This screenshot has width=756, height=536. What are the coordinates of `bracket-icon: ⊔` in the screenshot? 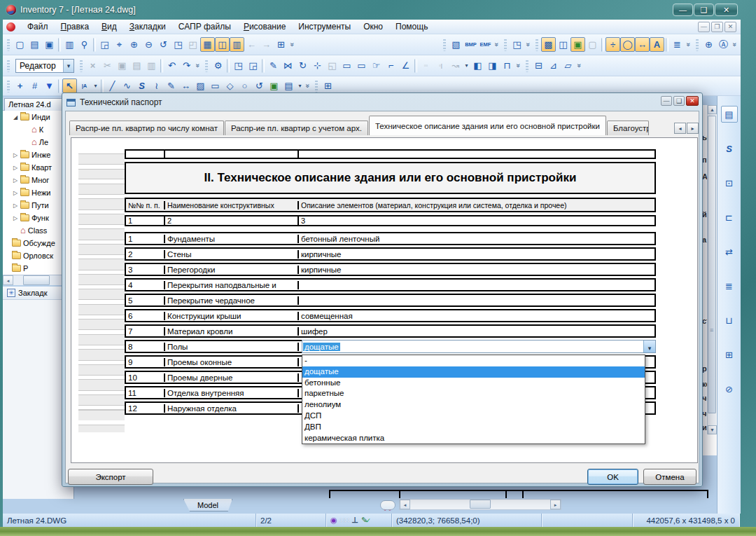 It's located at (729, 320).